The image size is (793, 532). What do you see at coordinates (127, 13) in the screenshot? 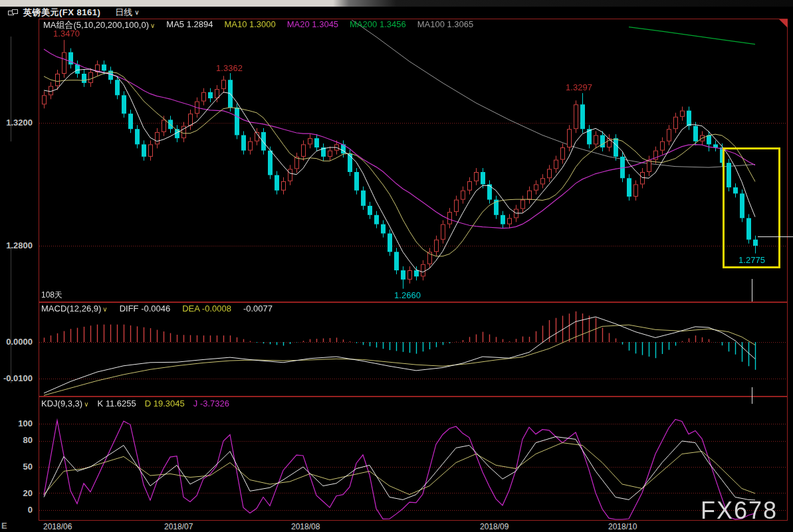
I see `period-selector: 日线 ∨` at bounding box center [127, 13].